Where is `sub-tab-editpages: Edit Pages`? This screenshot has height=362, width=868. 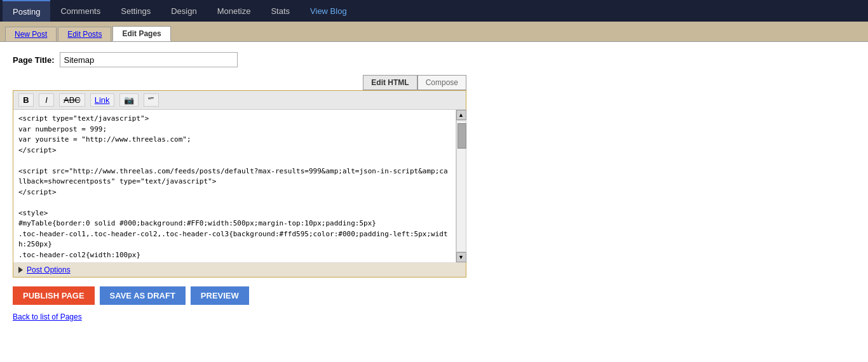 sub-tab-editpages: Edit Pages is located at coordinates (141, 34).